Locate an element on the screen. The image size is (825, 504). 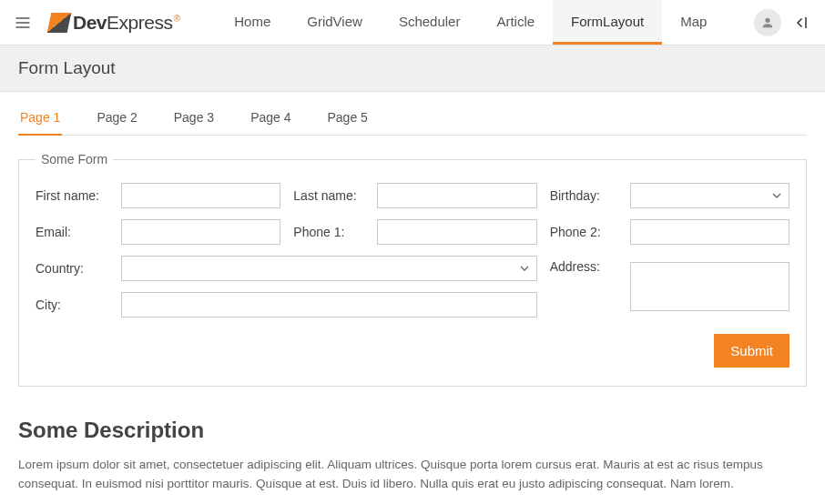
birthday-field is located at coordinates (710, 196).